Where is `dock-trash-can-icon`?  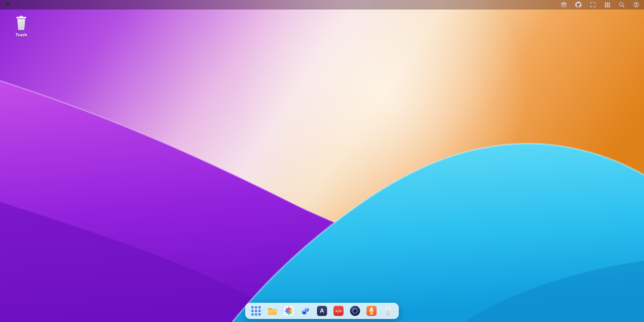
dock-trash-can-icon is located at coordinates (388, 311).